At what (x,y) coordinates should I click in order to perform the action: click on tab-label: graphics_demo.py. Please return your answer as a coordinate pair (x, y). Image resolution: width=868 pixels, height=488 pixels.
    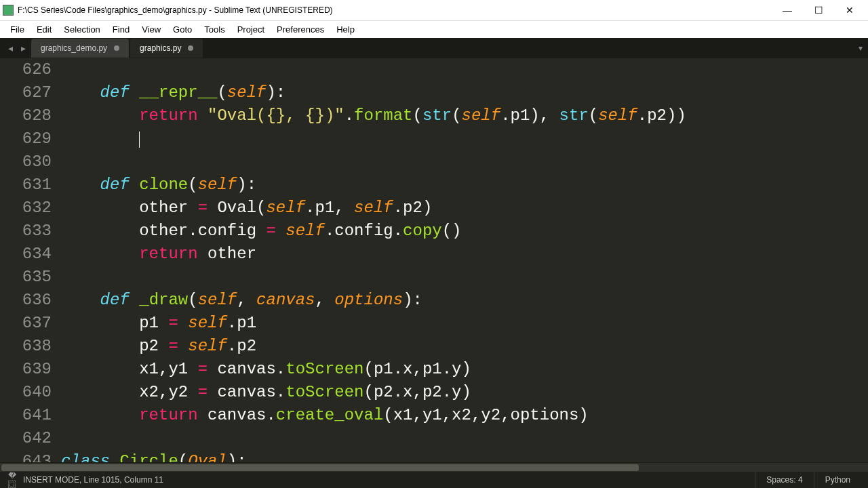
    Looking at the image, I should click on (74, 48).